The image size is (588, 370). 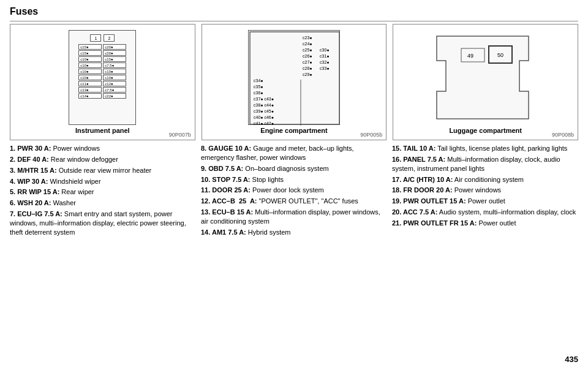 What do you see at coordinates (571, 359) in the screenshot?
I see `page-number: 435` at bounding box center [571, 359].